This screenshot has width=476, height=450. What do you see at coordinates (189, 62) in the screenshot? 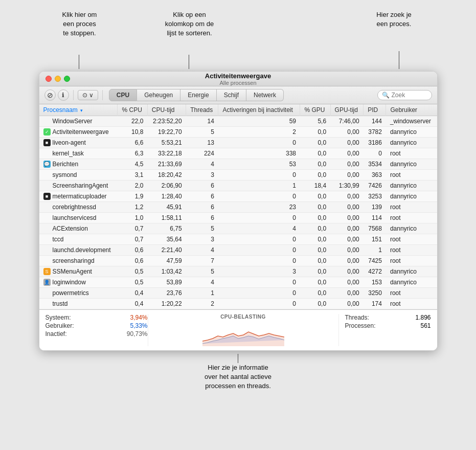
I see `callout-line-sort` at bounding box center [189, 62].